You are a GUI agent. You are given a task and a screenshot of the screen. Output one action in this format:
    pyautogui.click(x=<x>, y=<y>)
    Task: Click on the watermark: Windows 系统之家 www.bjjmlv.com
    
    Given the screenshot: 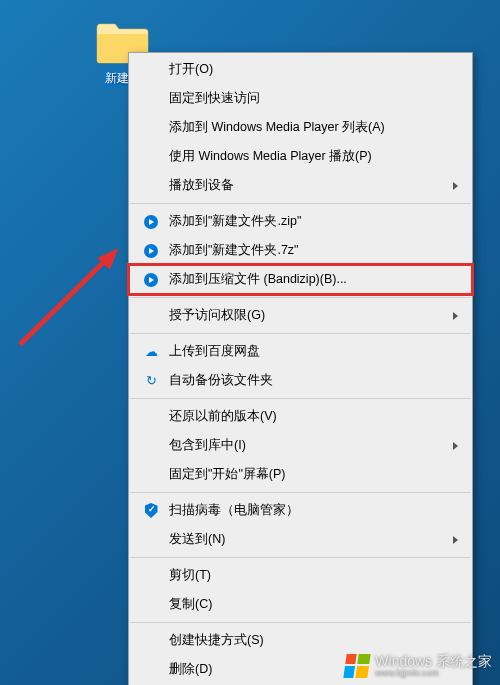 What is the action you would take?
    pyautogui.click(x=418, y=666)
    